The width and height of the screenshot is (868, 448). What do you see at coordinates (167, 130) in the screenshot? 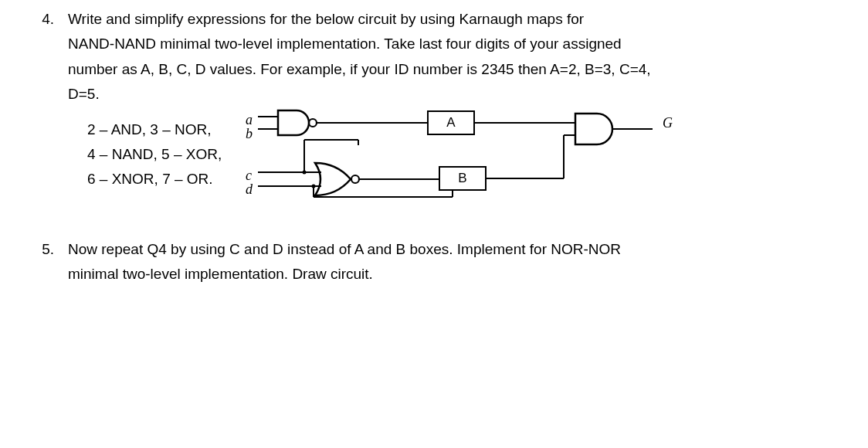
I see `legend-line1: 2 – AND, 3 – NOR,` at bounding box center [167, 130].